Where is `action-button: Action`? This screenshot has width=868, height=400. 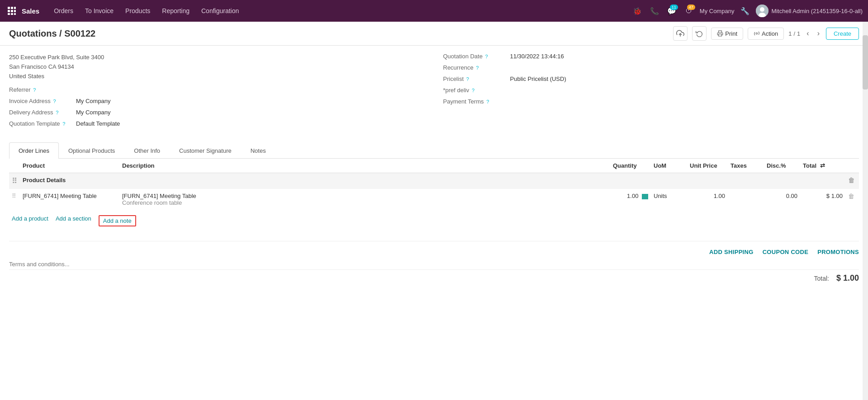 action-button: Action is located at coordinates (766, 33).